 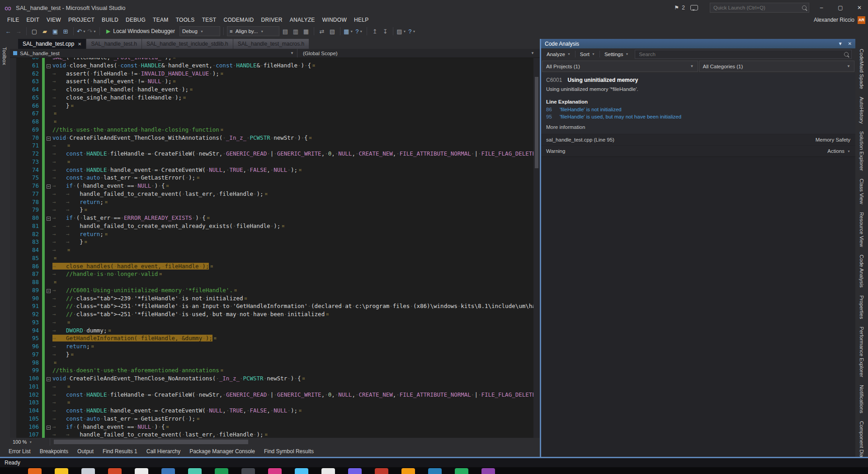 What do you see at coordinates (743, 54) in the screenshot?
I see `code-analysis-search-box` at bounding box center [743, 54].